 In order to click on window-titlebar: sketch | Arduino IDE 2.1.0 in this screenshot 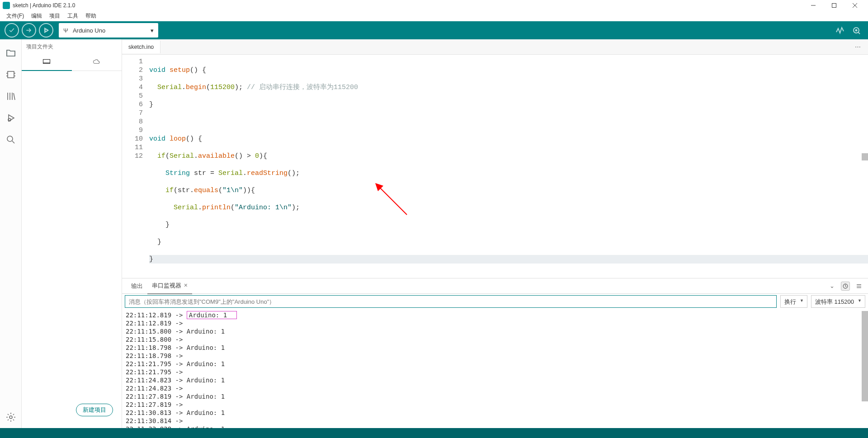, I will do `click(434, 5)`.